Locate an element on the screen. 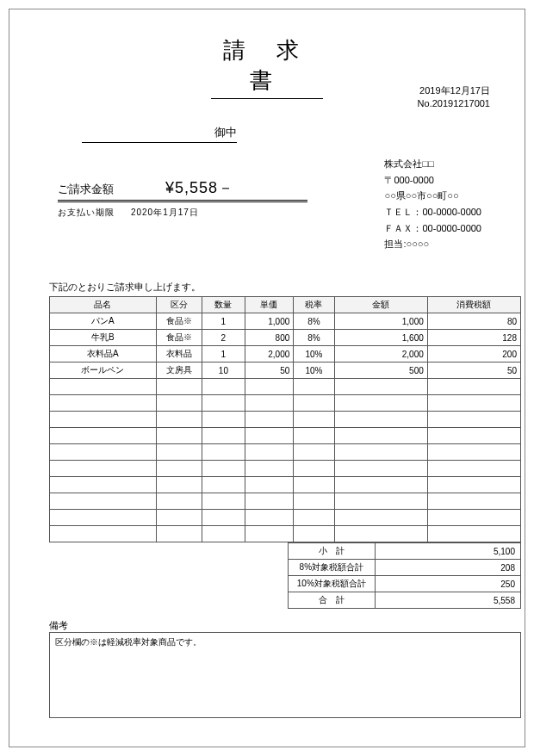  col-rate: 税率 is located at coordinates (314, 305).